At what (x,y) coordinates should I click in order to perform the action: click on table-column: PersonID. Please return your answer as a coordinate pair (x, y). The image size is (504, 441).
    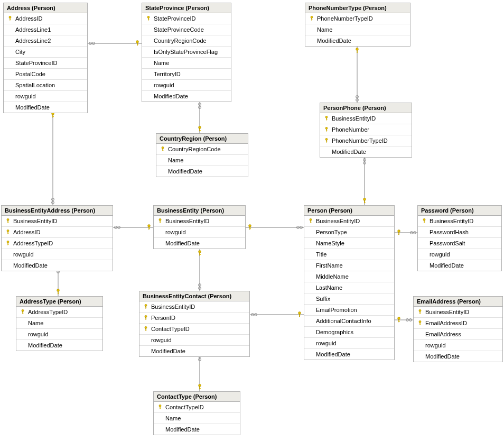
    Looking at the image, I should click on (194, 318).